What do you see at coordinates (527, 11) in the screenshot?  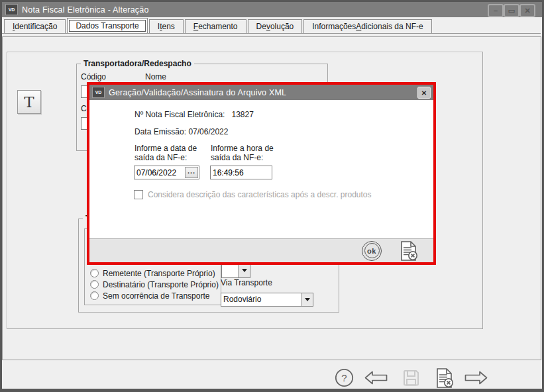 I see `close-button: ✕` at bounding box center [527, 11].